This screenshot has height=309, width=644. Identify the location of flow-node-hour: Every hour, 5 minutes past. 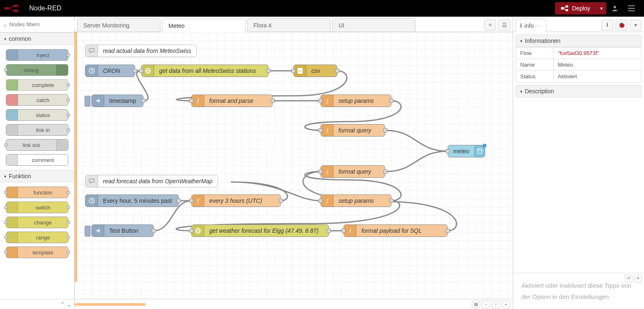
(132, 201).